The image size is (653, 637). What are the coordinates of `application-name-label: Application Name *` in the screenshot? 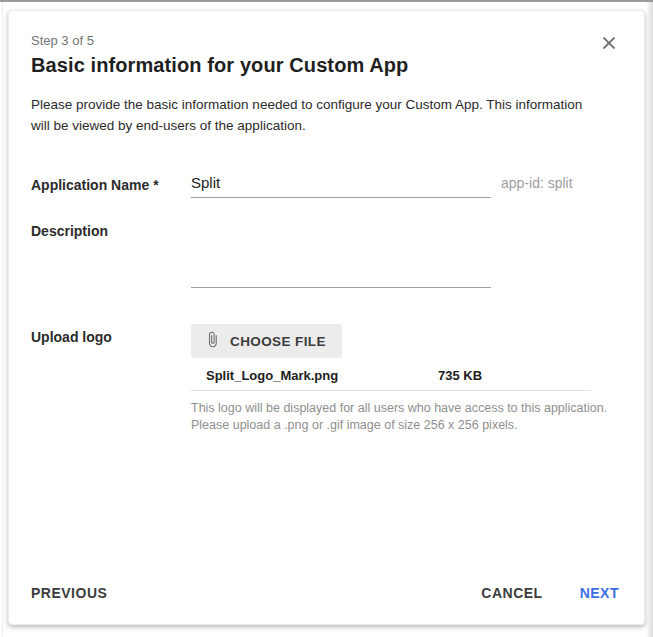 It's located at (111, 182).